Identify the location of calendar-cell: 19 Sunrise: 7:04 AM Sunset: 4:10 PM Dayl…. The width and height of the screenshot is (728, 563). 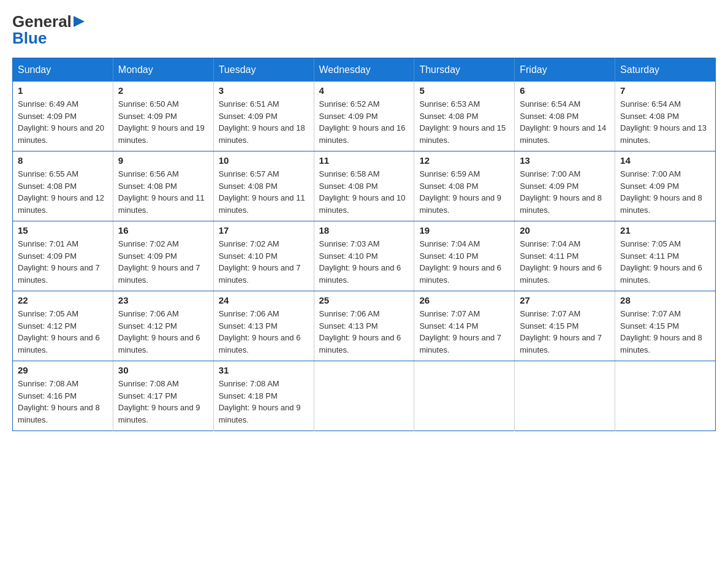
(464, 256).